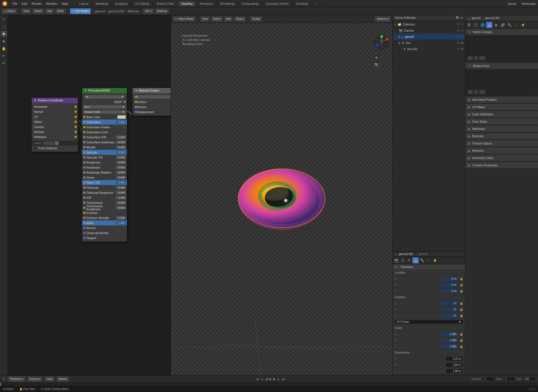 The width and height of the screenshot is (538, 392). Describe the element at coordinates (403, 260) in the screenshot. I see `props-tab-output: 🖥` at that location.